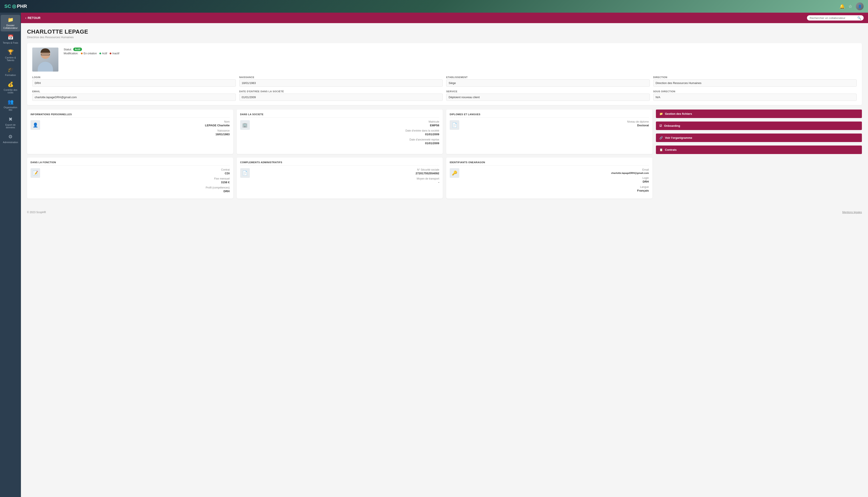 The width and height of the screenshot is (868, 497). What do you see at coordinates (136, 130) in the screenshot?
I see `naissance-field-label: Naissance` at bounding box center [136, 130].